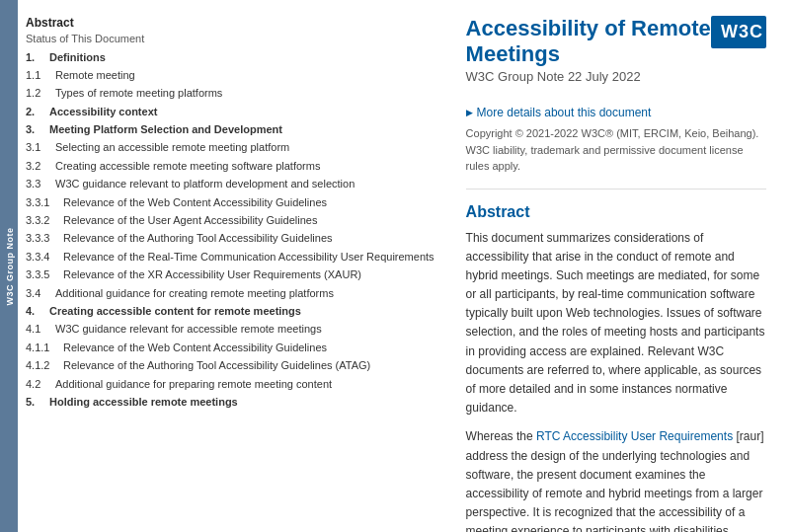 Image resolution: width=790 pixels, height=532 pixels. Describe the element at coordinates (40, 166) in the screenshot. I see `toc-number: 3.2` at that location.